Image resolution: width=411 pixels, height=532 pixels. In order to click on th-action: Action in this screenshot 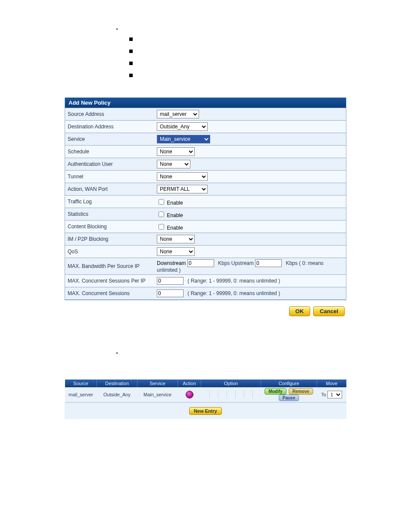, I will do `click(190, 383)`.